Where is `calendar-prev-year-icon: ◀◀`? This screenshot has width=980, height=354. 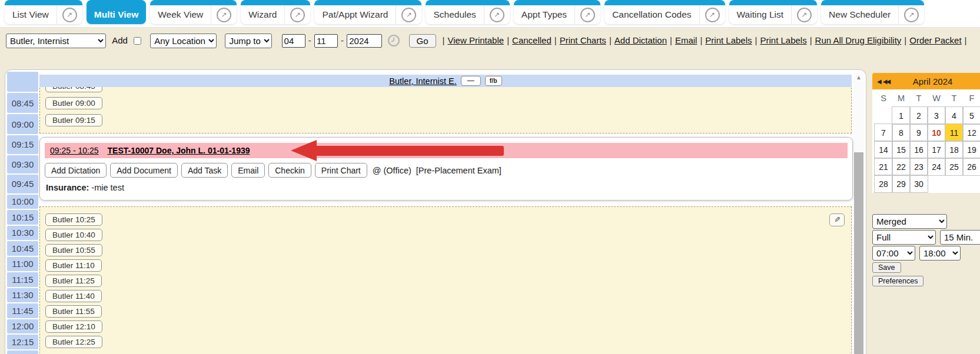 calendar-prev-year-icon: ◀◀ is located at coordinates (886, 81).